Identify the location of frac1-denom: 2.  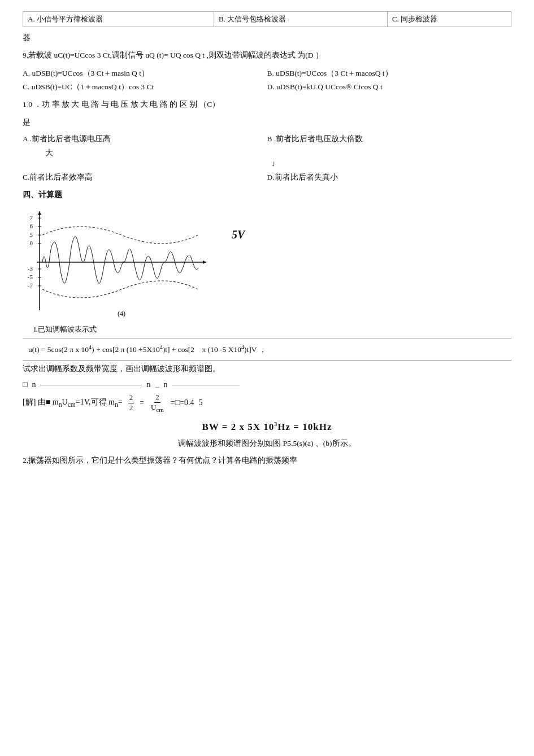
(131, 408).